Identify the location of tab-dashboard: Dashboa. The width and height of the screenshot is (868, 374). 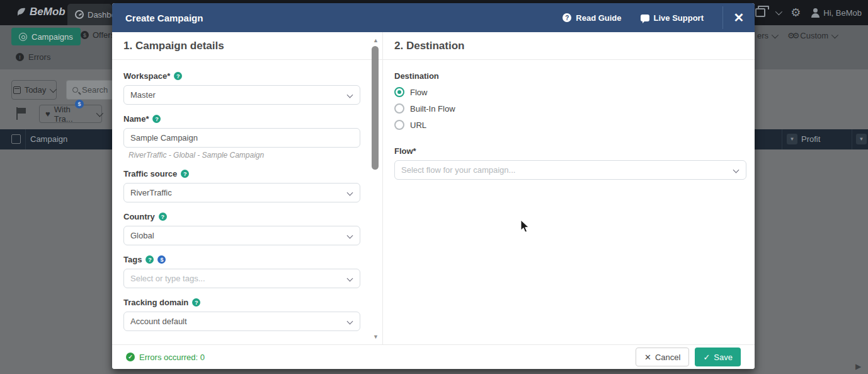
(89, 15).